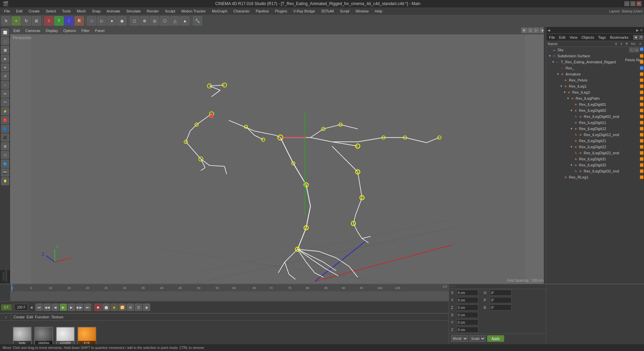 This screenshot has height=351, width=644. What do you see at coordinates (122, 307) in the screenshot?
I see `btn-loop: 🔁` at bounding box center [122, 307].